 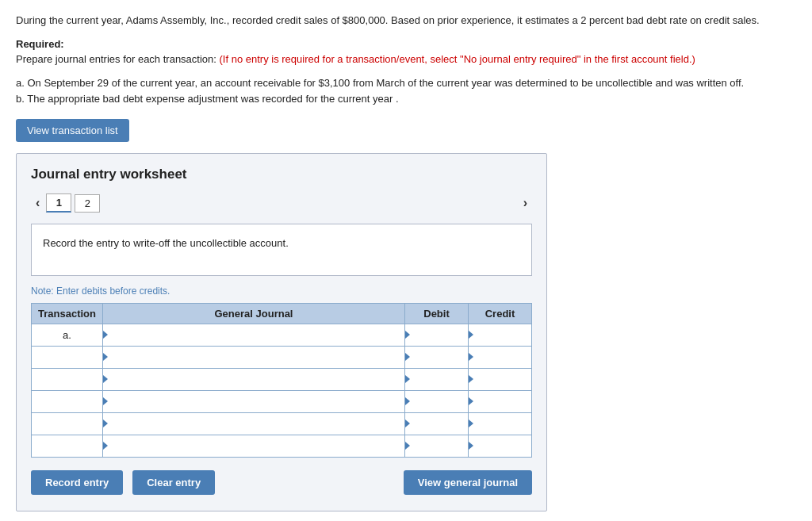 What do you see at coordinates (525, 203) in the screenshot?
I see `next-page-button: ›` at bounding box center [525, 203].